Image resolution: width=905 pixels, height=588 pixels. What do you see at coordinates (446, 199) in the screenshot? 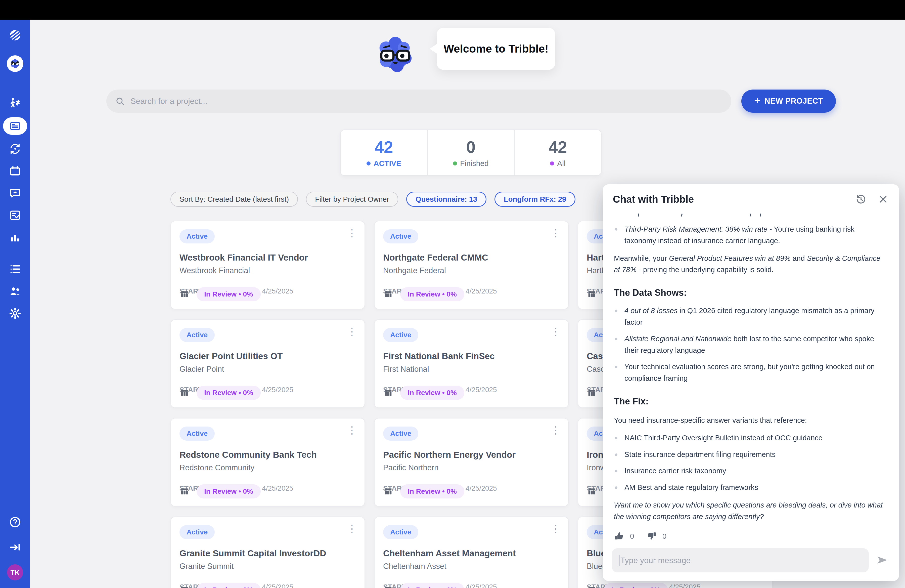
I see `questionnaire-chip: Questionnaire: 13` at bounding box center [446, 199].